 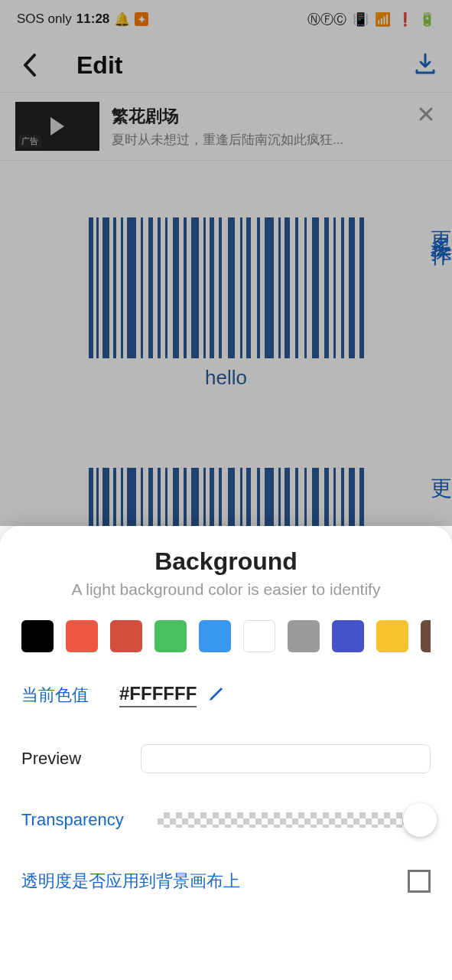 I want to click on more-actions-button: 更多操作, so click(x=439, y=224).